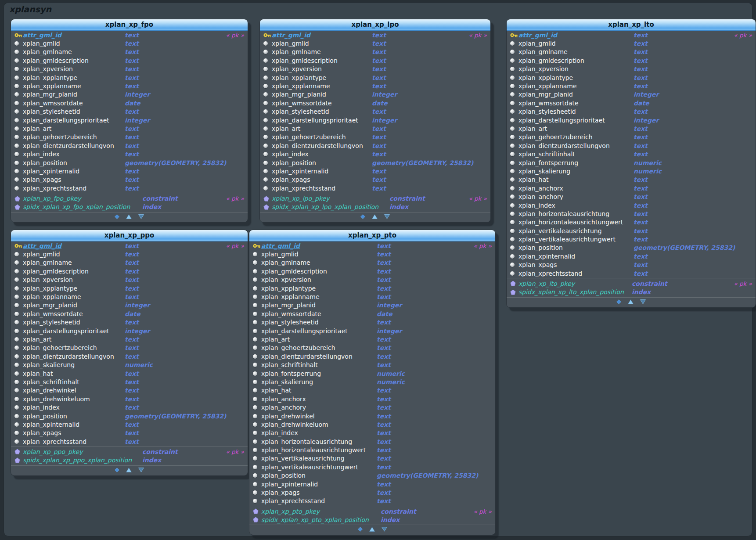  What do you see at coordinates (372, 467) in the screenshot?
I see `column-row: xplan_vertikaleausrichtungwerttext` at bounding box center [372, 467].